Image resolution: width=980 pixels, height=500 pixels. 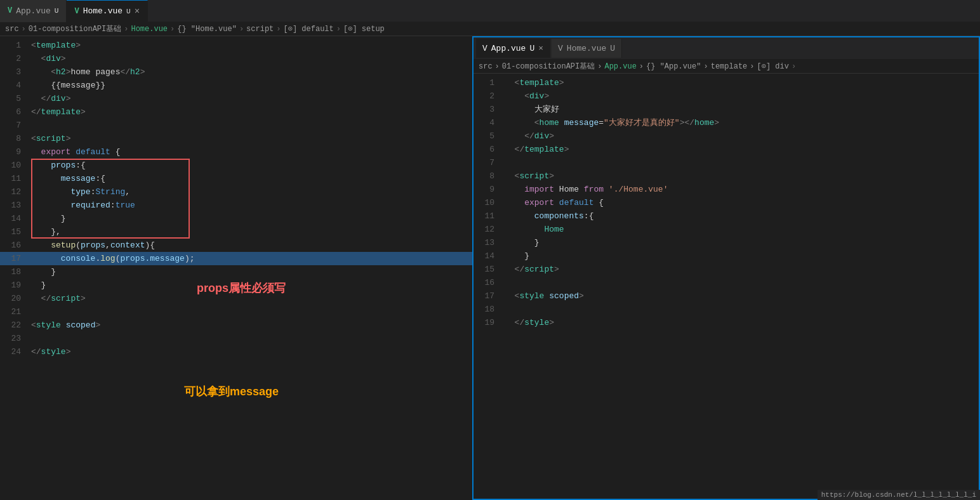 What do you see at coordinates (740, 150) in the screenshot?
I see `line-content: </template>` at bounding box center [740, 150].